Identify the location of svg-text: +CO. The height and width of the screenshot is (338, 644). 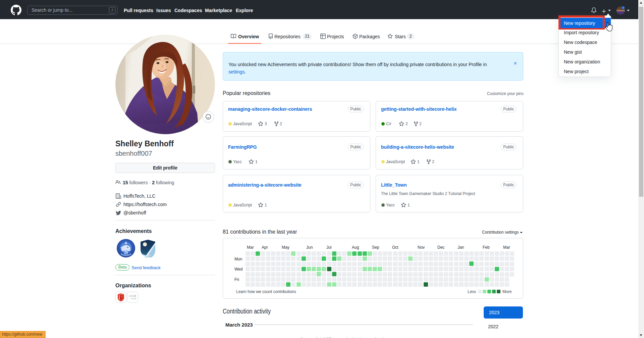
(133, 299).